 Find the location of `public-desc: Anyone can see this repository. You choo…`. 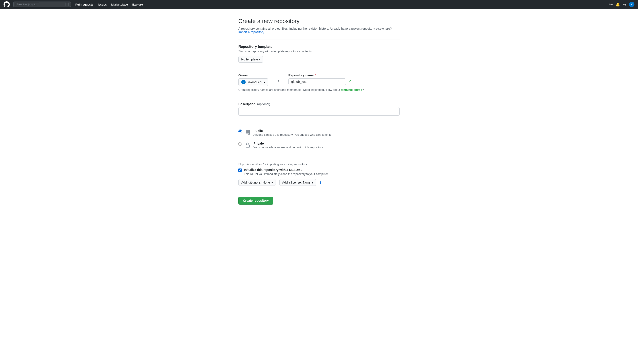

public-desc: Anyone can see this repository. You choo… is located at coordinates (292, 135).